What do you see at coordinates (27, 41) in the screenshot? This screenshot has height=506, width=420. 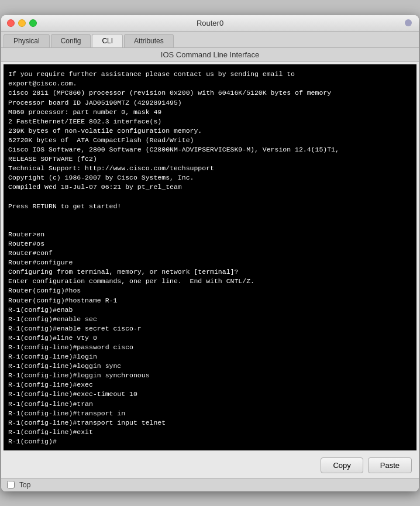 I see `tab-physical: Physical` at bounding box center [27, 41].